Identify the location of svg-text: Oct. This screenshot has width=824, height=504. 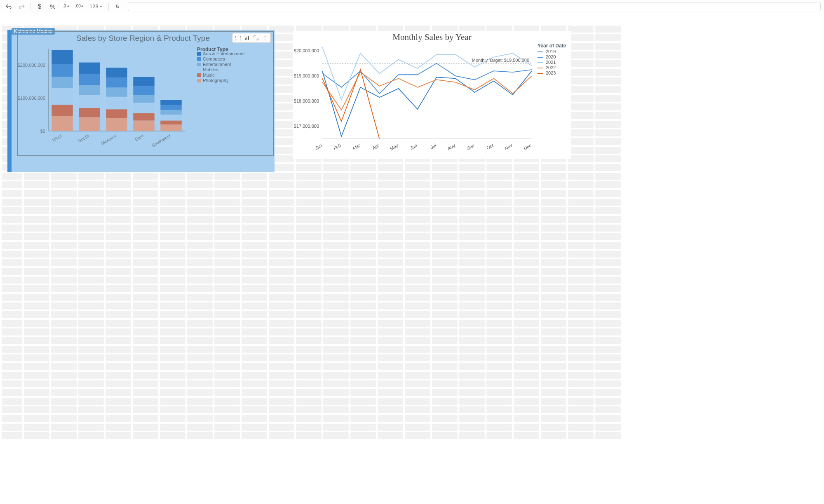
(490, 147).